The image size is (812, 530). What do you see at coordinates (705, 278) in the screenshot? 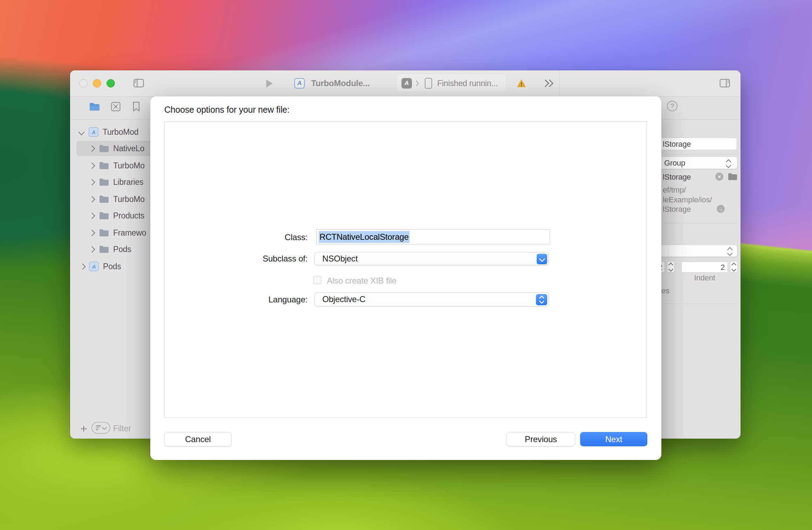
I see `indent-label: Indent` at bounding box center [705, 278].